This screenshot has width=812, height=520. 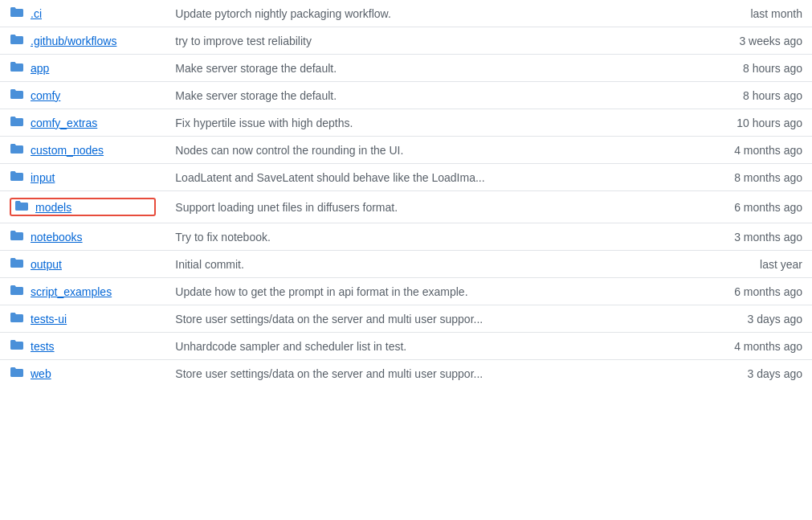 I want to click on table-row: notebooksTry to fix notebook.3 months ag…, so click(x=406, y=237).